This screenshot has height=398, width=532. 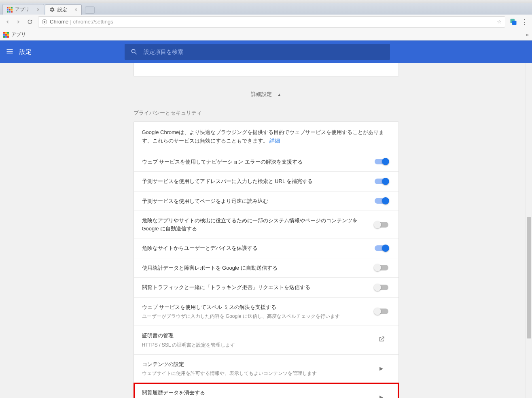 I want to click on row-title: 危険なサイトからユーザーとデバイスを保護する, so click(x=257, y=248).